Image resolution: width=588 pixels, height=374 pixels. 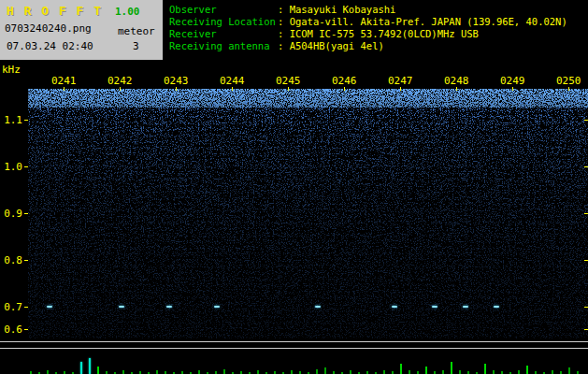 What do you see at coordinates (11, 260) in the screenshot?
I see `freq-tick-label: 0.8` at bounding box center [11, 260].